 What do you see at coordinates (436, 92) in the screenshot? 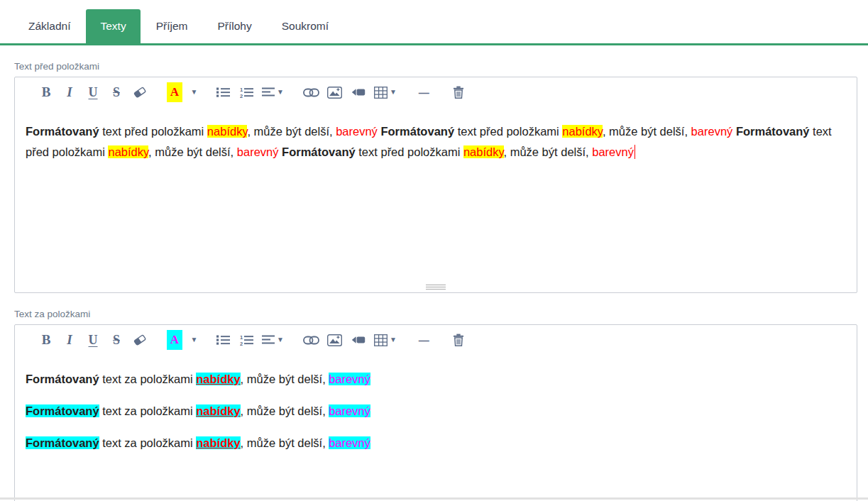
I see `editor-toolbar-before: B I U S A ▼ 12 ▼ ▼ —` at bounding box center [436, 92].